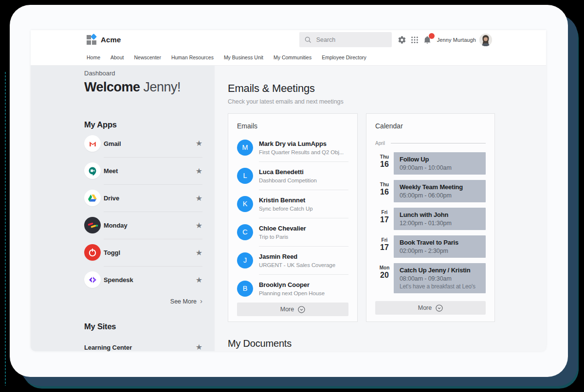 The width and height of the screenshot is (584, 392). What do you see at coordinates (245, 176) in the screenshot?
I see `sender-avatar: L` at bounding box center [245, 176].